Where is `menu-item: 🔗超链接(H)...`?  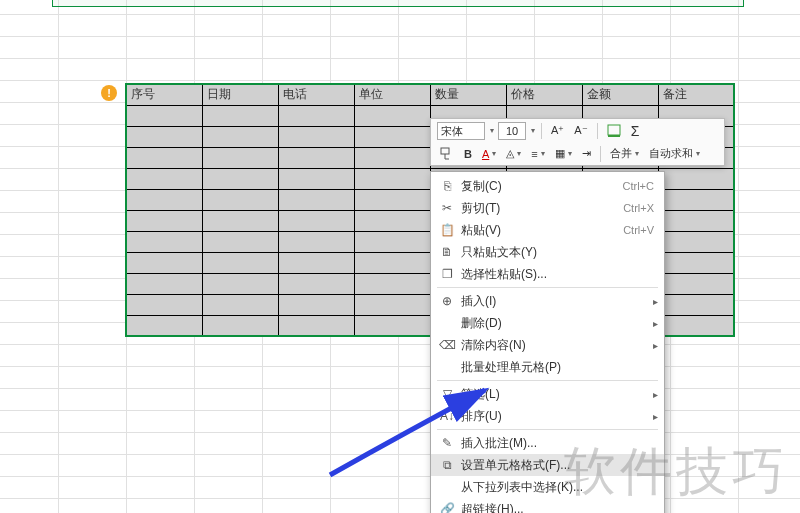 menu-item: 🔗超链接(H)... is located at coordinates (548, 506).